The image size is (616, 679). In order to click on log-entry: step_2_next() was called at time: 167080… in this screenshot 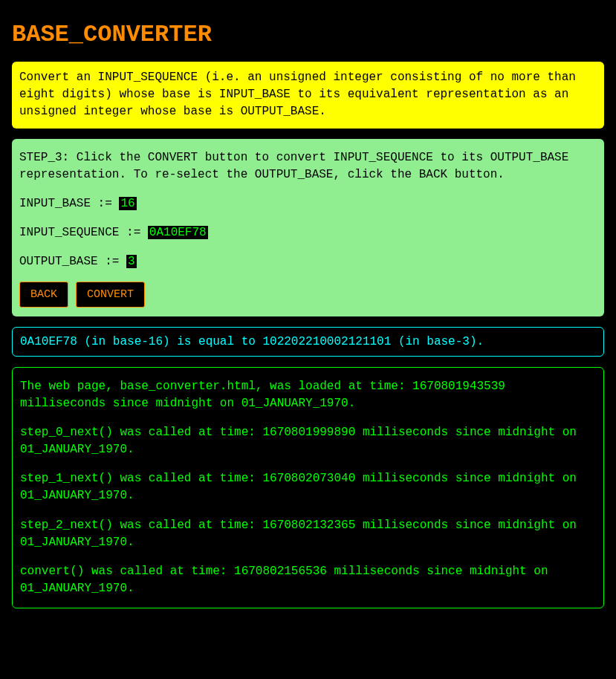, I will do `click(308, 534)`.